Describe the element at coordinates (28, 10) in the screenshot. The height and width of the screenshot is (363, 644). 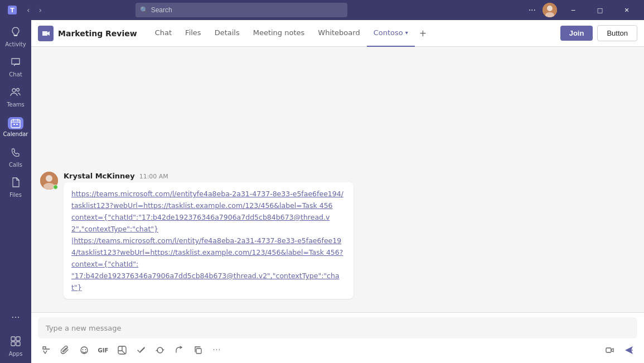
I see `nav-back: ‹` at that location.